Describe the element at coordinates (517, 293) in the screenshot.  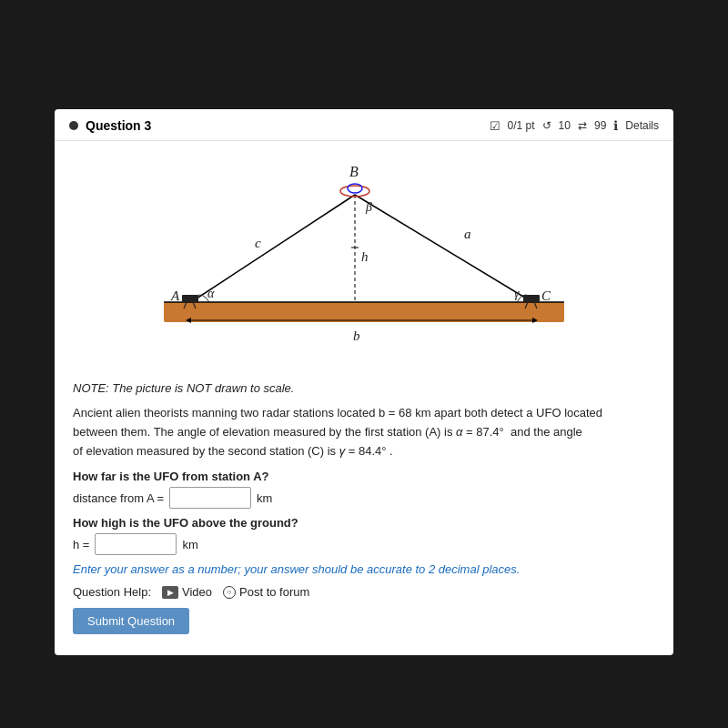
I see `svg-text: γ` at that location.